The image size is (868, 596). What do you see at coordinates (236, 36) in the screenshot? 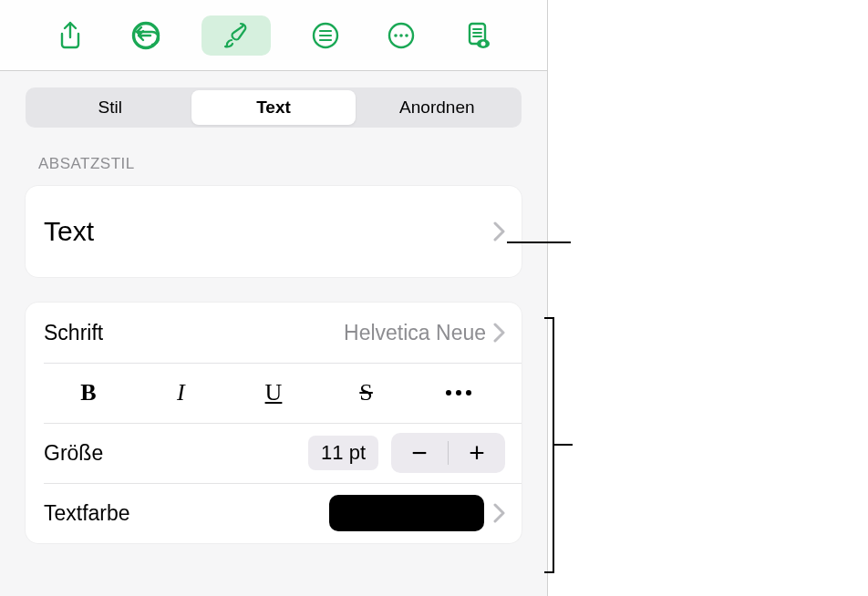
I see `format-brush-button` at bounding box center [236, 36].